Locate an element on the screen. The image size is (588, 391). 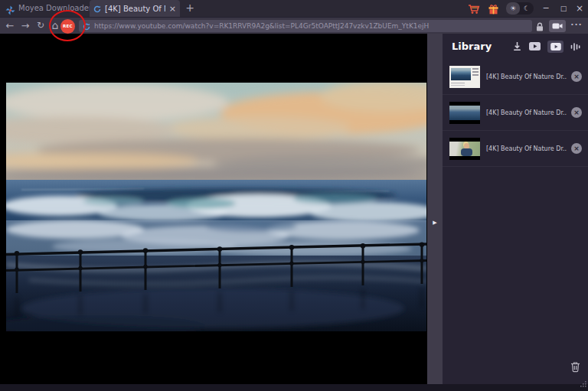
app-title: Moyea Downloader is located at coordinates (55, 8).